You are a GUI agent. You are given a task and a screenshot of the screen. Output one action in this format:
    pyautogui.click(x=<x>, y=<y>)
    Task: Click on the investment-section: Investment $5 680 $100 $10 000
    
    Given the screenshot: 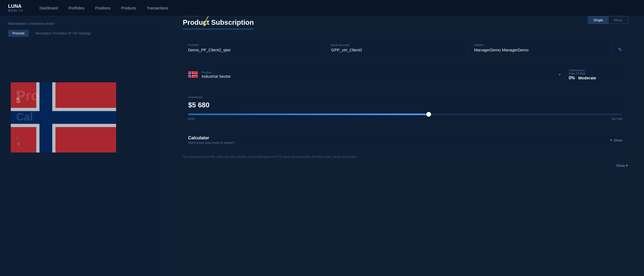 What is the action you would take?
    pyautogui.click(x=405, y=108)
    